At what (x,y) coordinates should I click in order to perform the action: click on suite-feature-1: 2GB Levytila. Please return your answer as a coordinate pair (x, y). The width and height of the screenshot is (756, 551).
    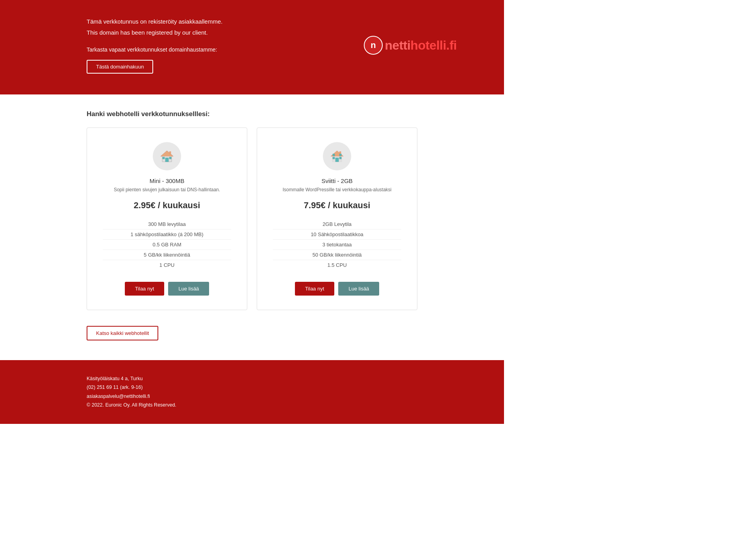
    Looking at the image, I should click on (337, 224).